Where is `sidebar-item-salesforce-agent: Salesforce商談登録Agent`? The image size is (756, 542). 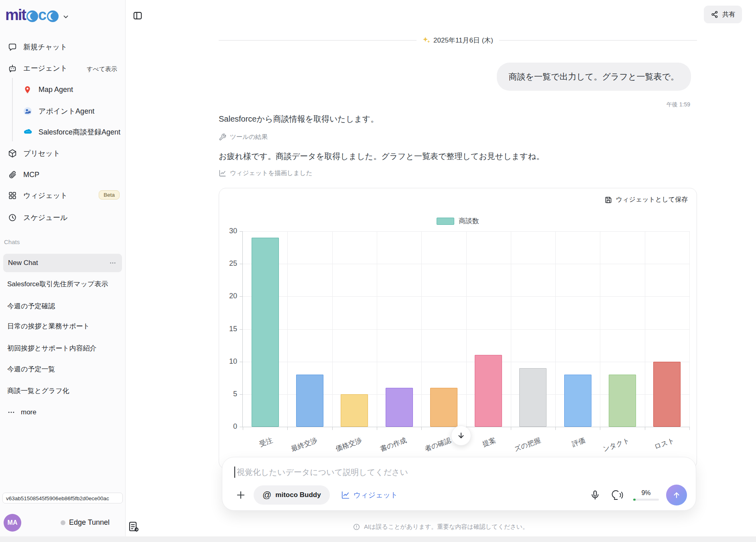 sidebar-item-salesforce-agent: Salesforce商談登録Agent is located at coordinates (72, 132).